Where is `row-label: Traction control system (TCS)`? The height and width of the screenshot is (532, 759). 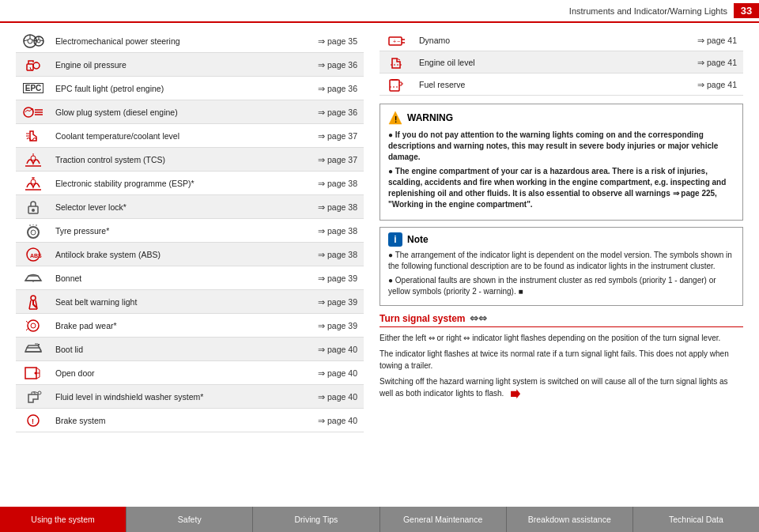 row-label: Traction control system (TCS) is located at coordinates (181, 160).